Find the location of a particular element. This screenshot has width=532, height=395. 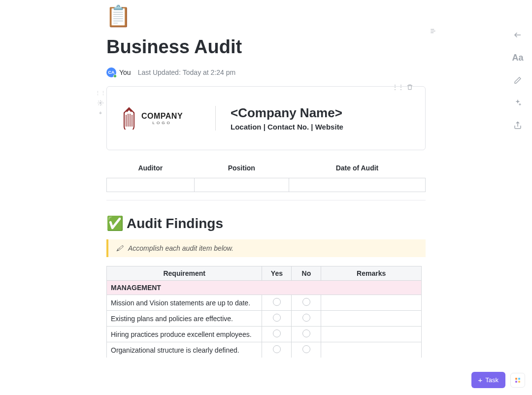

section-heading: ✅ Audit Findings is located at coordinates (266, 224).